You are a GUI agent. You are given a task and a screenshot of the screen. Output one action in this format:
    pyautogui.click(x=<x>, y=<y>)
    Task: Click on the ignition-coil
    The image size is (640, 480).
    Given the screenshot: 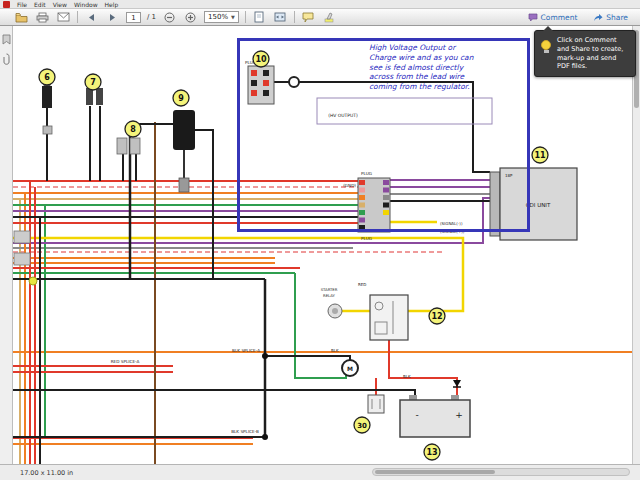 What is the action you would take?
    pyautogui.click(x=184, y=151)
    